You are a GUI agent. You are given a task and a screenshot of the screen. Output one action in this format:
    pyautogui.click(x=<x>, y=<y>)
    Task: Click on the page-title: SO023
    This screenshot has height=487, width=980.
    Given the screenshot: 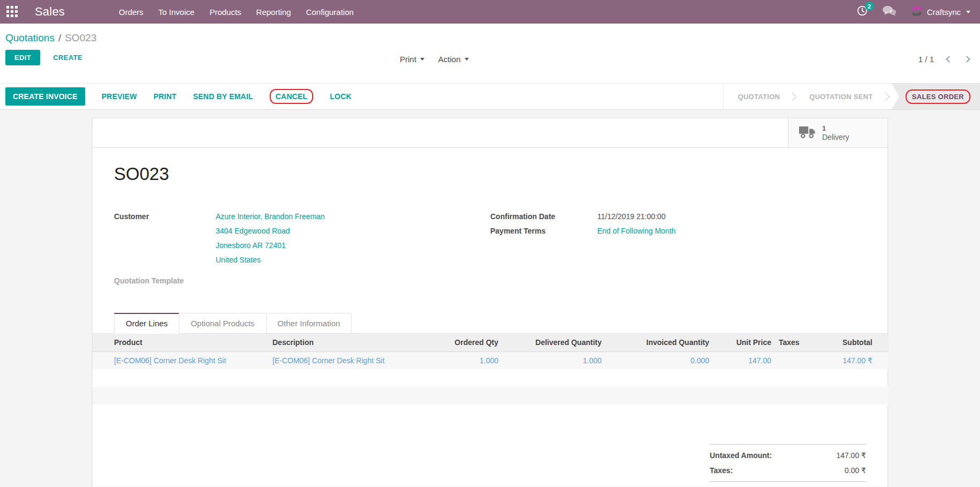 What is the action you would take?
    pyautogui.click(x=490, y=174)
    